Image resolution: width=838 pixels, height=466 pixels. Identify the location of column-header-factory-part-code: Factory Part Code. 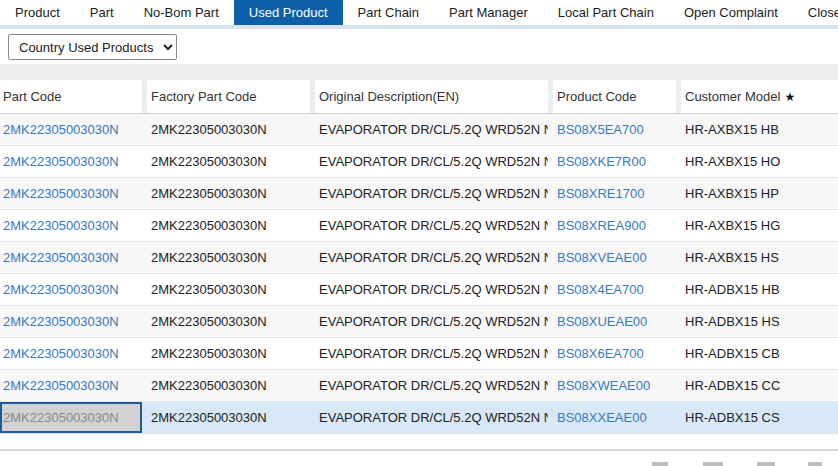
(228, 96).